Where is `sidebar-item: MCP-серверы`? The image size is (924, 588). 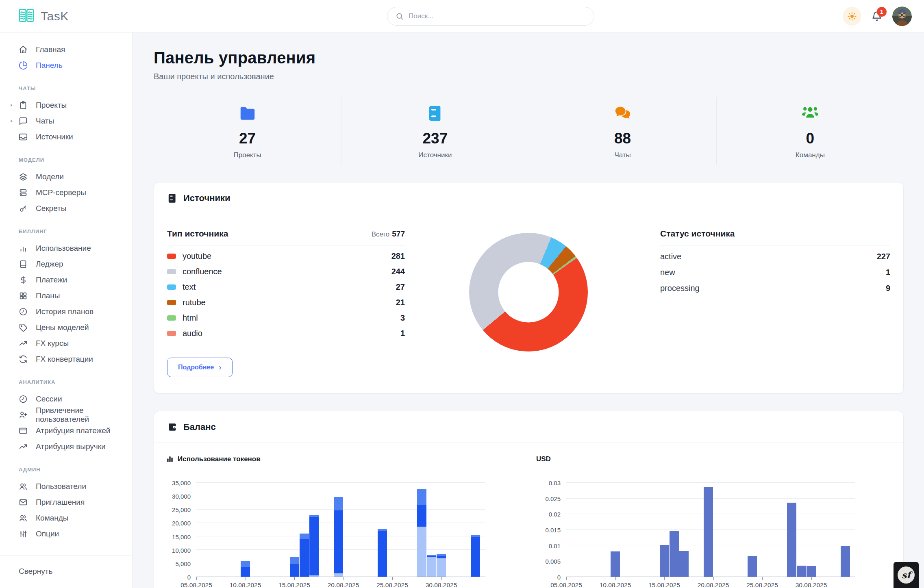
sidebar-item: MCP-серверы is located at coordinates (66, 193).